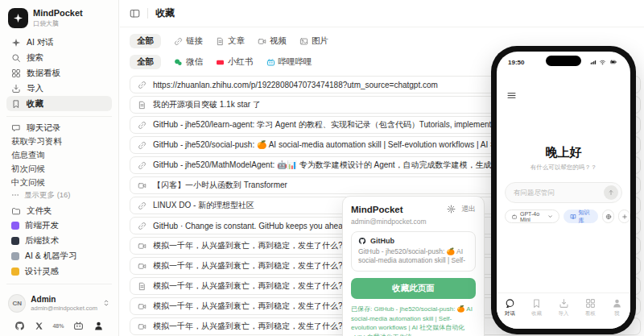  I want to click on sidebar-nav-item: 收藏, so click(60, 103).